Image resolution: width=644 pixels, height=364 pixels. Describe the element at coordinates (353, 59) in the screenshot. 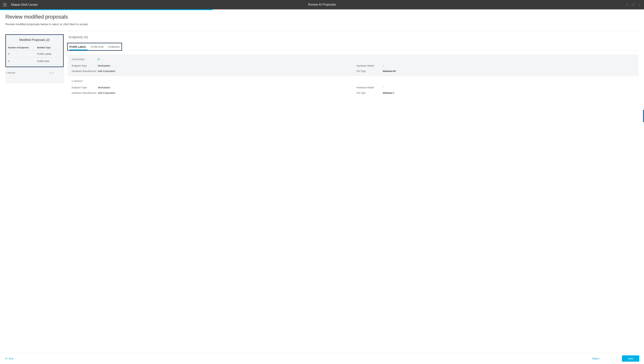

I see `proposed-title-row: PROPOSED` at that location.